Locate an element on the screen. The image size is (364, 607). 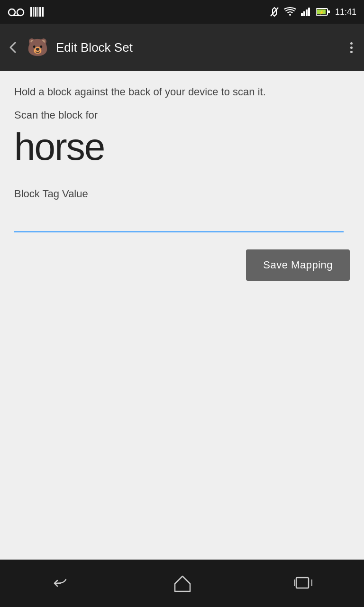
scan-label: Scan the block for is located at coordinates (182, 115).